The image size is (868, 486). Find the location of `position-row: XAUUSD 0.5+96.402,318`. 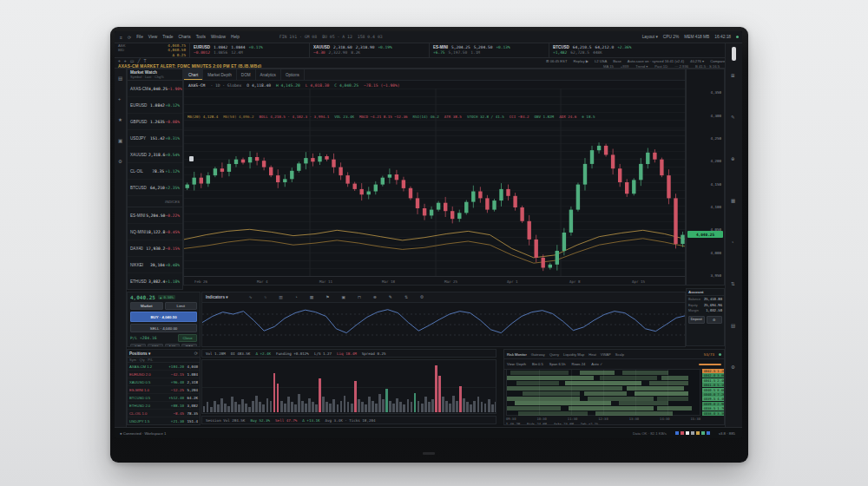

position-row: XAUUSD 0.5+96.402,318 is located at coordinates (163, 382).